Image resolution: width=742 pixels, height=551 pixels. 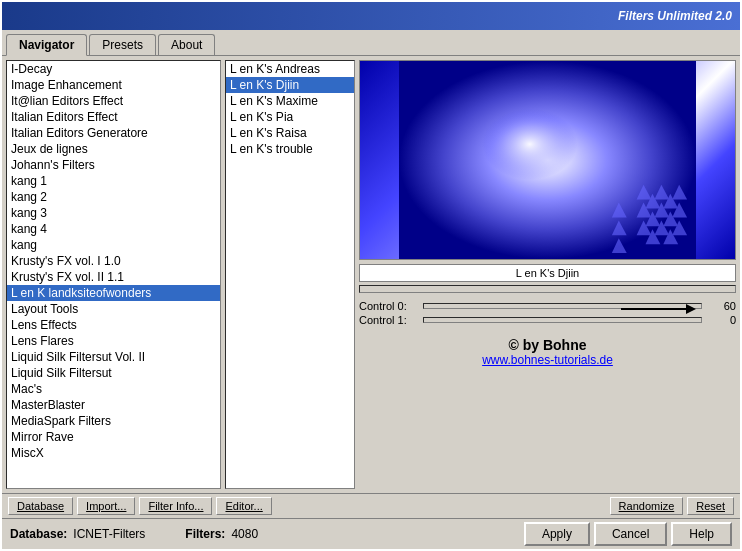 I want to click on tab-presets: Presets, so click(x=122, y=44).